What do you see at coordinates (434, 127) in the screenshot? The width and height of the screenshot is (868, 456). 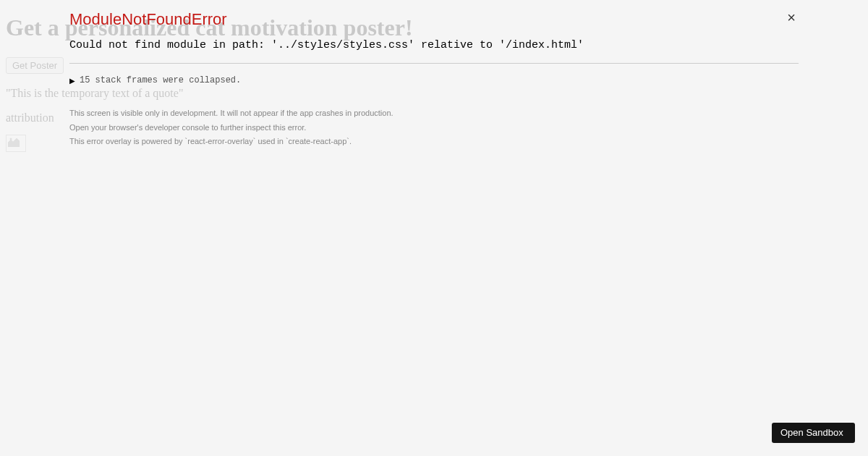 I see `dev-info-block: This screen is visible only in developme…` at bounding box center [434, 127].